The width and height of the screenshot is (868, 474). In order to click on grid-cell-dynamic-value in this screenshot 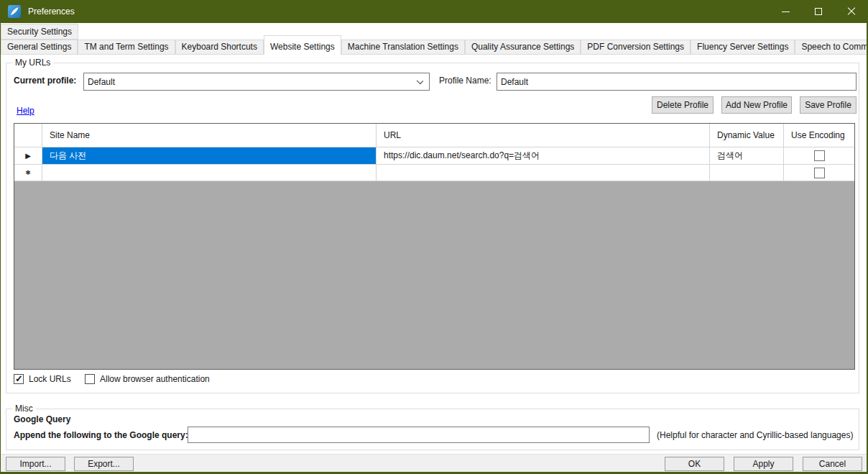, I will do `click(747, 173)`.